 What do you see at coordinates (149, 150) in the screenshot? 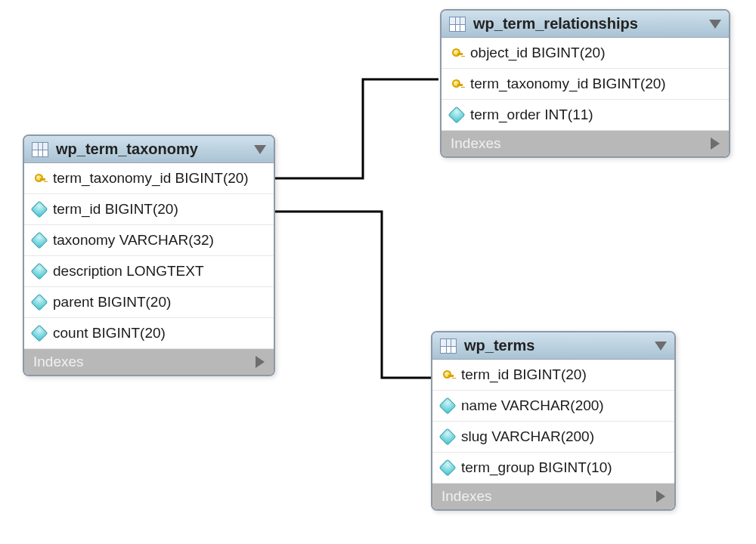
I see `table-header: wp_term_taxonomy` at bounding box center [149, 150].